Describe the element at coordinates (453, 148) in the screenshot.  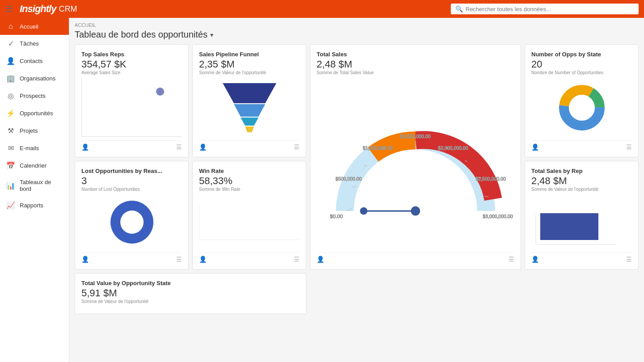
I see `svg-text: $2,000,000.00` at that location.